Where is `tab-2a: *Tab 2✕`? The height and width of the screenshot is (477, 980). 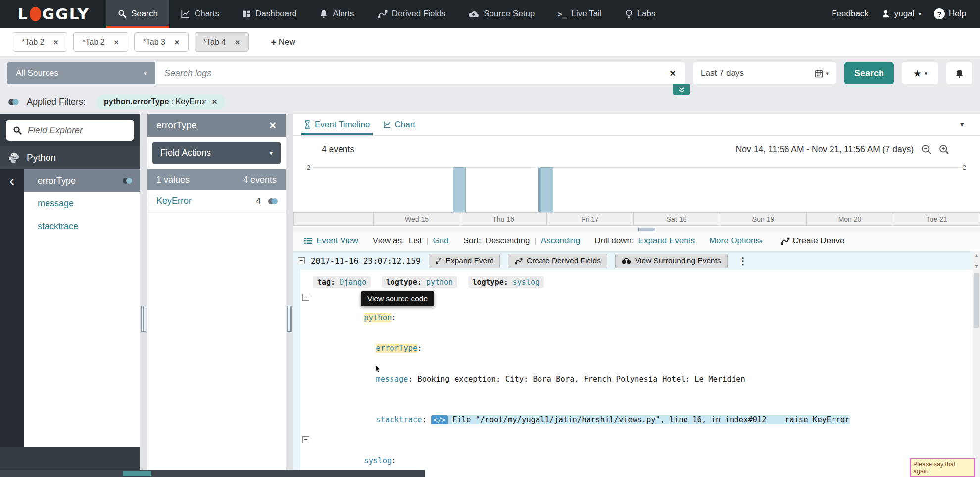
tab-2a: *Tab 2✕ is located at coordinates (40, 42).